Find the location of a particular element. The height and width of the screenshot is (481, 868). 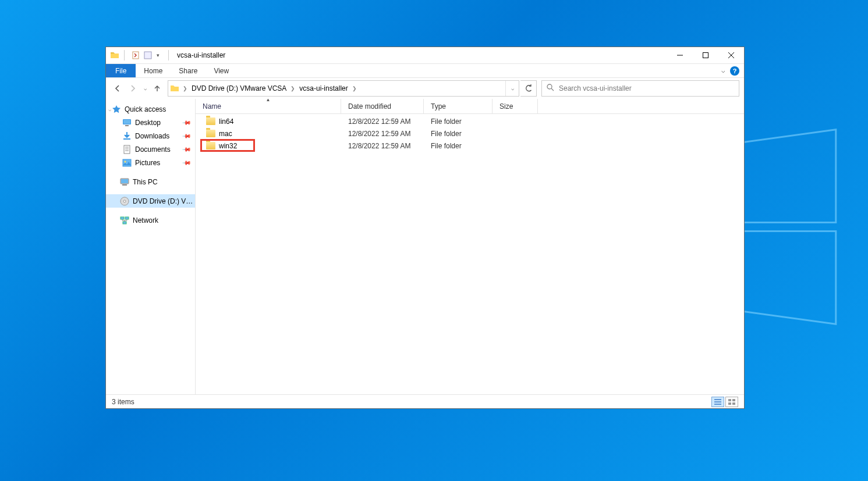

column-name: Name ▲ is located at coordinates (268, 106).